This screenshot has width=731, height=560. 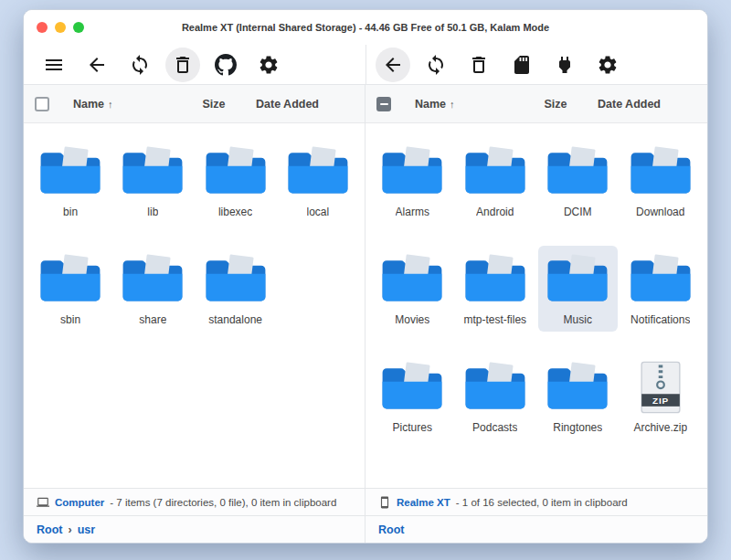 What do you see at coordinates (662, 181) in the screenshot?
I see `file-item-download: Download` at bounding box center [662, 181].